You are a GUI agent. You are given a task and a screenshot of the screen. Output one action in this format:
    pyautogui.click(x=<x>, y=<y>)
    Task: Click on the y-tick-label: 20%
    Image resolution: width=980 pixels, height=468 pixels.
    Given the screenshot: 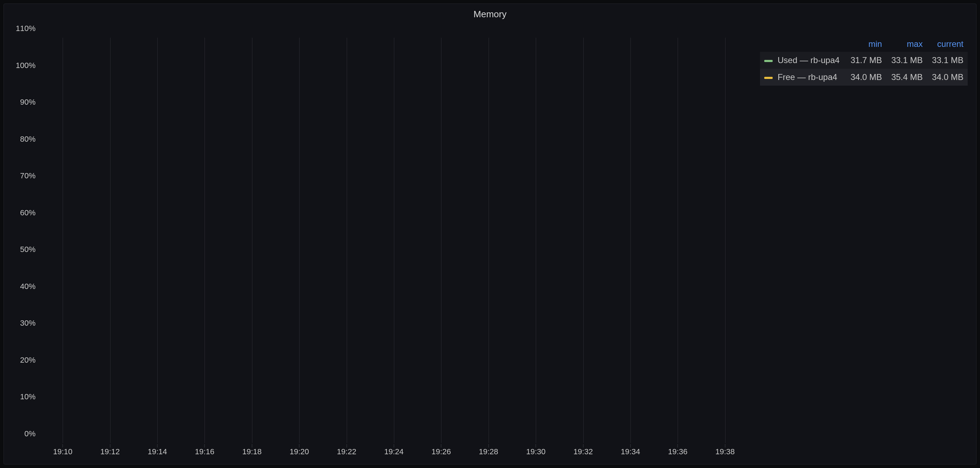 What is the action you would take?
    pyautogui.click(x=28, y=360)
    